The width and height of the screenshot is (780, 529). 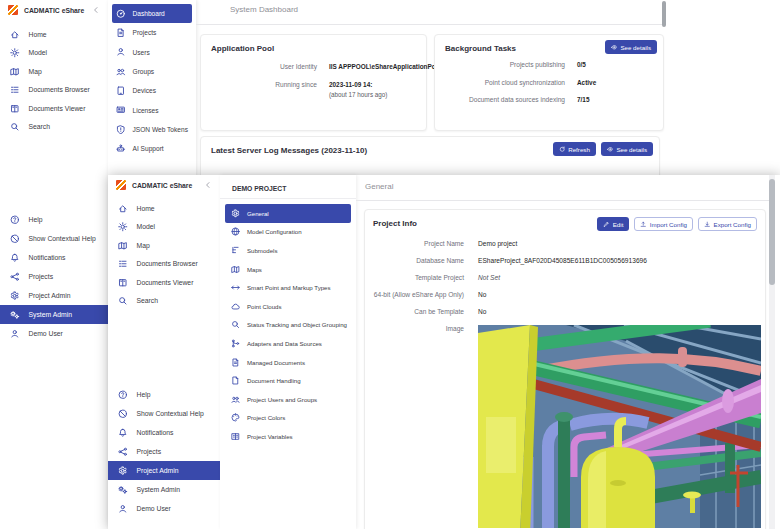 What do you see at coordinates (772, 232) in the screenshot?
I see `w2-scrollbar-thumb` at bounding box center [772, 232].